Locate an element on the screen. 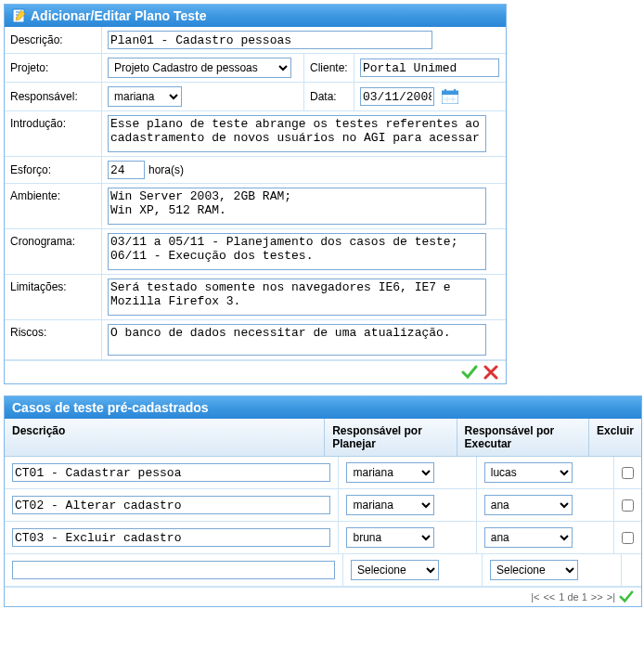 This screenshot has height=648, width=644. row-planejar-select: bruna is located at coordinates (390, 538).